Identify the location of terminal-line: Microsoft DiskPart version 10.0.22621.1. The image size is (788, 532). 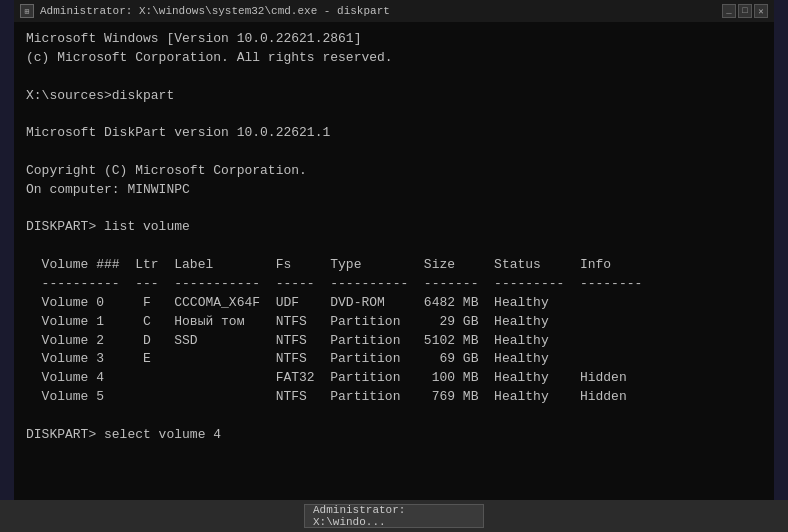
(394, 134).